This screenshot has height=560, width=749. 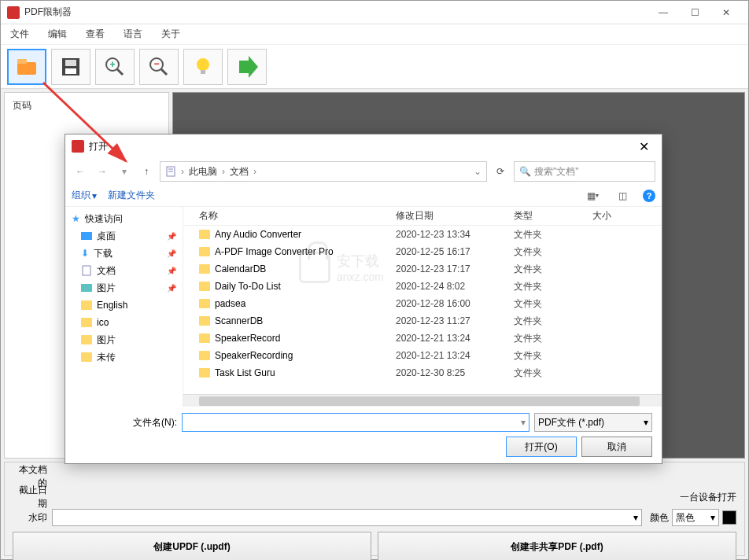 I want to click on minimize-button: —, so click(x=663, y=13).